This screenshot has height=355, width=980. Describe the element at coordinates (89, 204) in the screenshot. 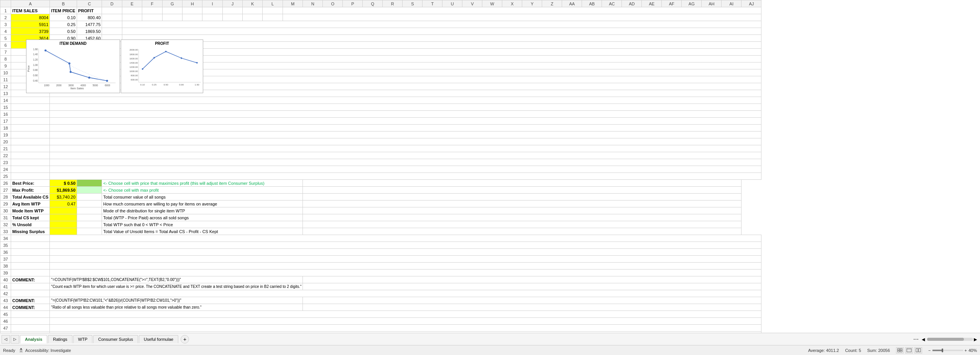

I see `cell-c29` at that location.